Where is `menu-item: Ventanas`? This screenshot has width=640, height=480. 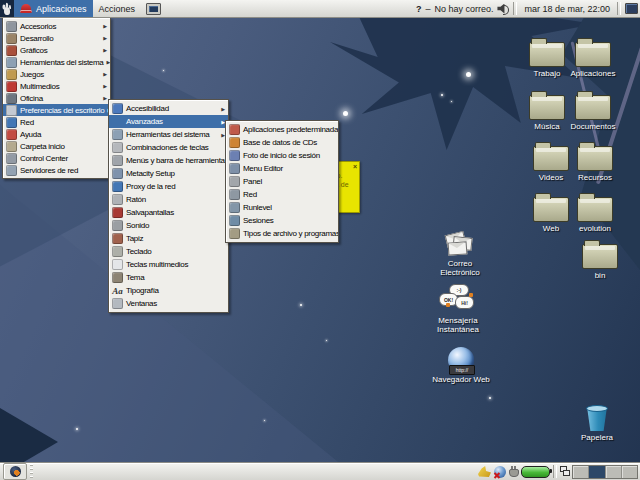 menu-item: Ventanas is located at coordinates (168, 304).